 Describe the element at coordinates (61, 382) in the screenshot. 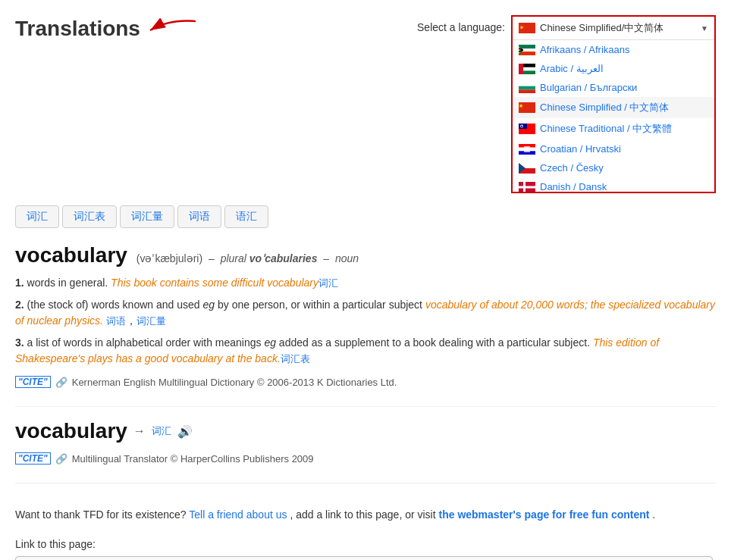

I see `link-icon-1: 🔗` at that location.